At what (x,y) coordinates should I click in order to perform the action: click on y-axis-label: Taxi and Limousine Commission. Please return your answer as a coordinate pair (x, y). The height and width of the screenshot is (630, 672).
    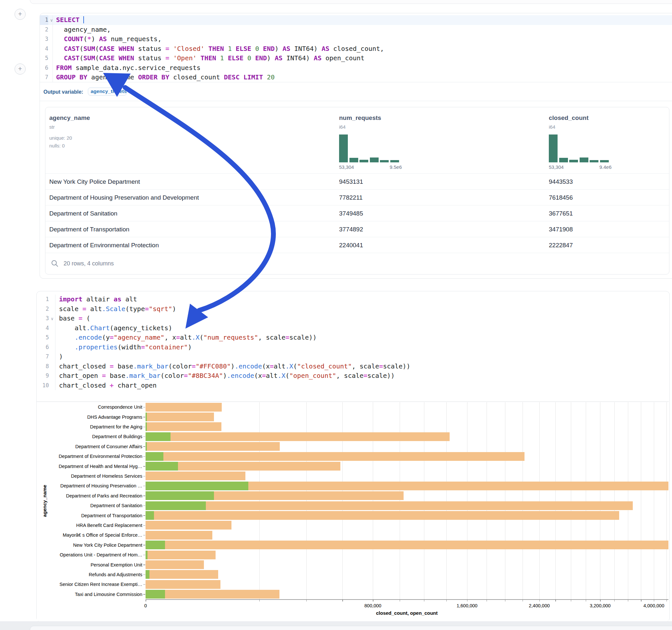
    Looking at the image, I should click on (91, 594).